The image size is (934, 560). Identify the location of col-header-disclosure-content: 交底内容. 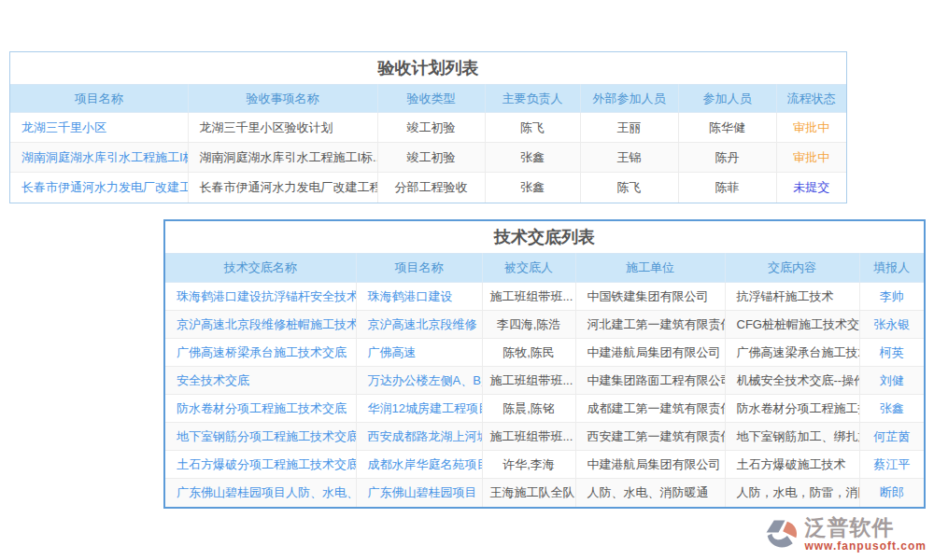
(792, 269).